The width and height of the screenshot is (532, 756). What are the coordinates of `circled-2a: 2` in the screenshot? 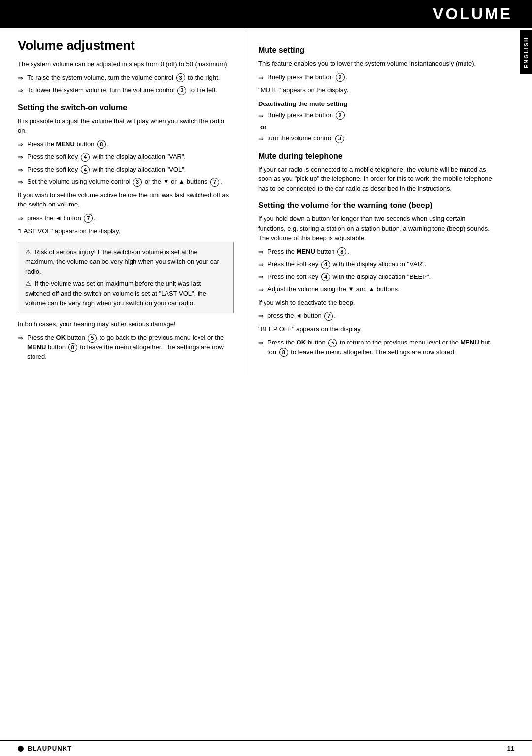 It's located at (340, 77).